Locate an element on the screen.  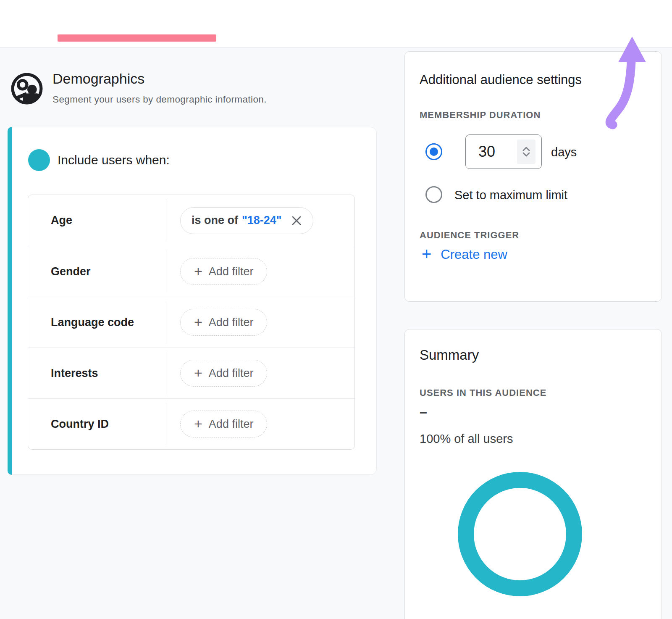
add-filter-button-gender: + Add filter is located at coordinates (223, 271).